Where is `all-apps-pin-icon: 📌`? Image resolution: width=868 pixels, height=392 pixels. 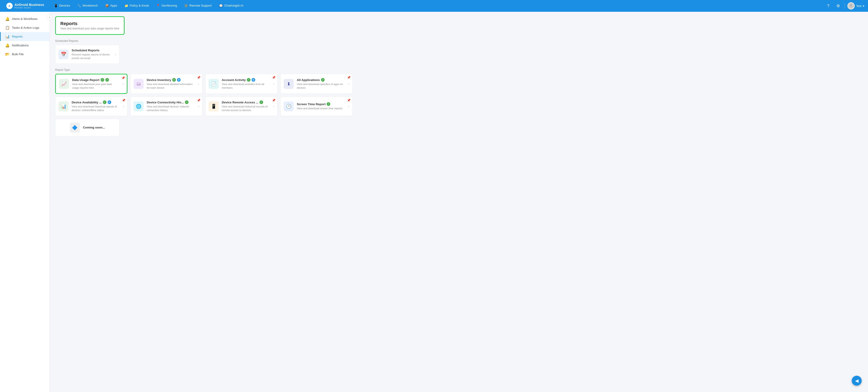 all-apps-pin-icon: 📌 is located at coordinates (349, 78).